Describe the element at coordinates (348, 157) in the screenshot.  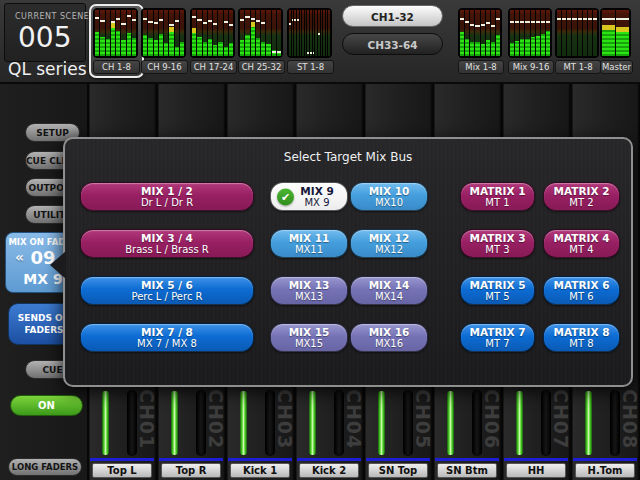
I see `dialog-title: Select Target Mix Bus` at that location.